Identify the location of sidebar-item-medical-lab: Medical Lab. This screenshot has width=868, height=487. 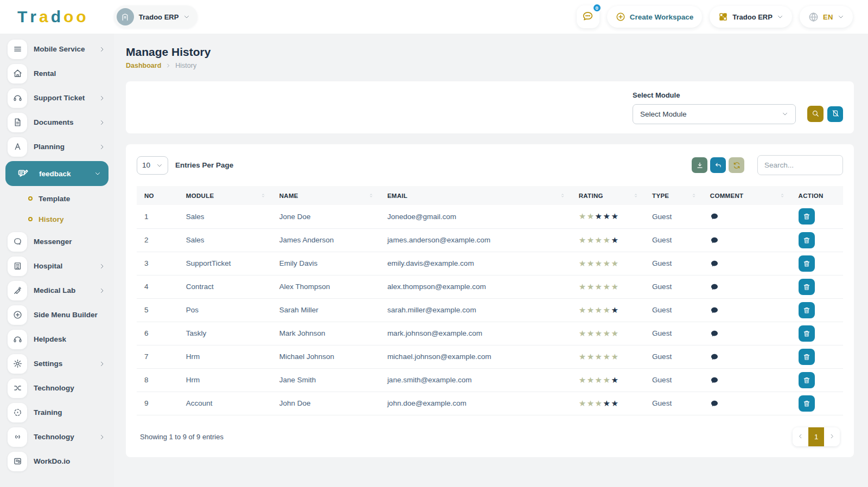
(57, 291).